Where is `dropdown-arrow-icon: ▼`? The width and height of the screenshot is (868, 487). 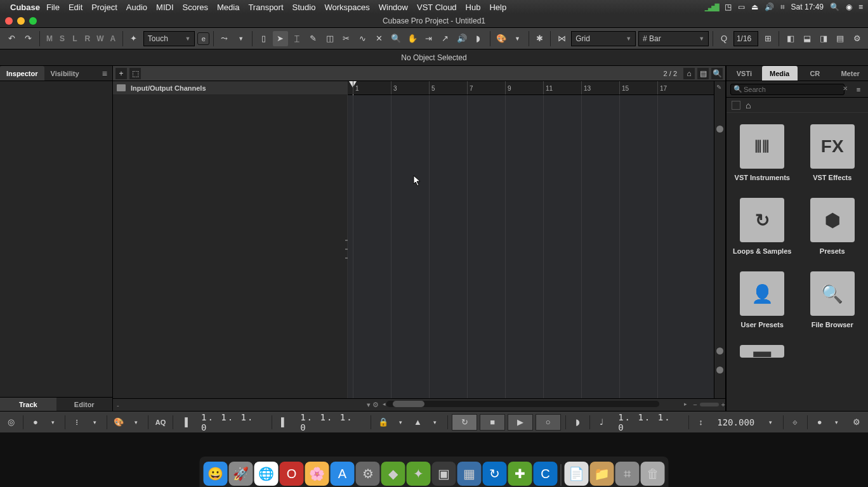 dropdown-arrow-icon: ▼ is located at coordinates (518, 39).